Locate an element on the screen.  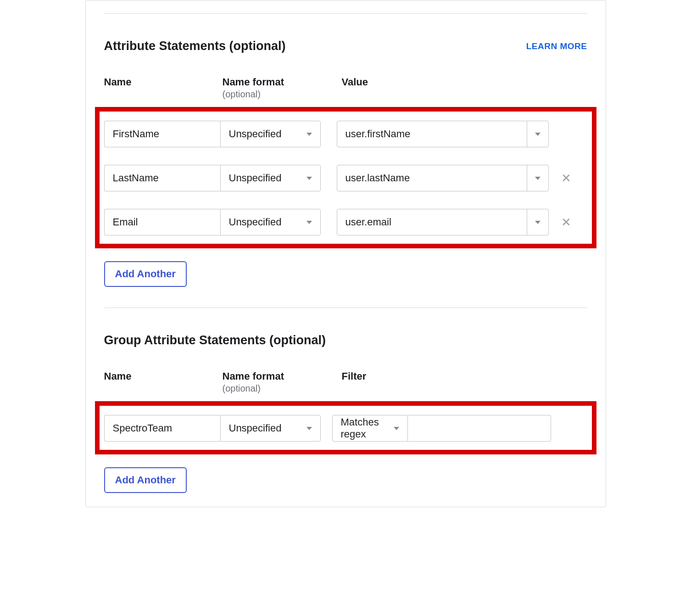
learn-more-link: LEARN MORE is located at coordinates (557, 46).